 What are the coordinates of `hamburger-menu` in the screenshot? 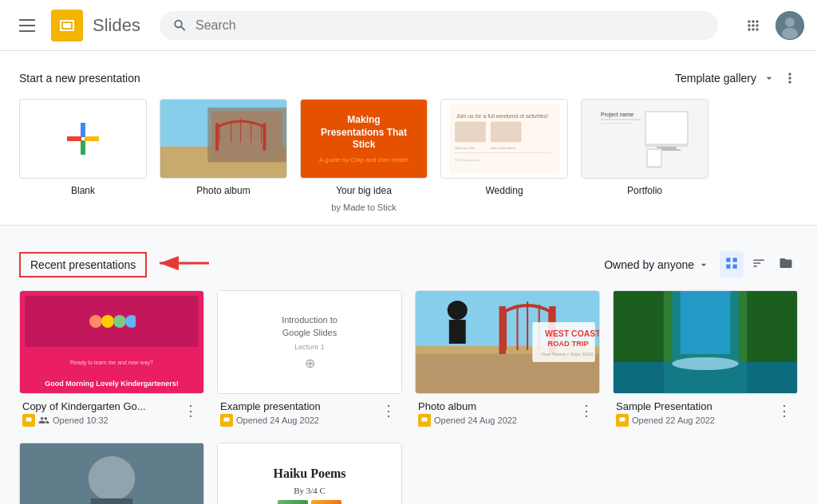 It's located at (27, 26).